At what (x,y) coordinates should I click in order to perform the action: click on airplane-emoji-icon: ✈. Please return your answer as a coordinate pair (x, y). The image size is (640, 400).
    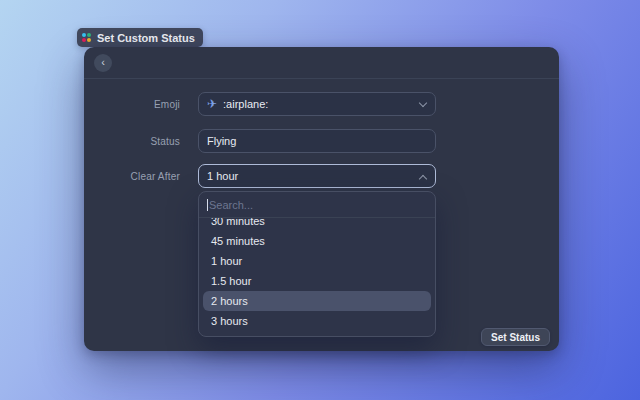
    Looking at the image, I should click on (212, 104).